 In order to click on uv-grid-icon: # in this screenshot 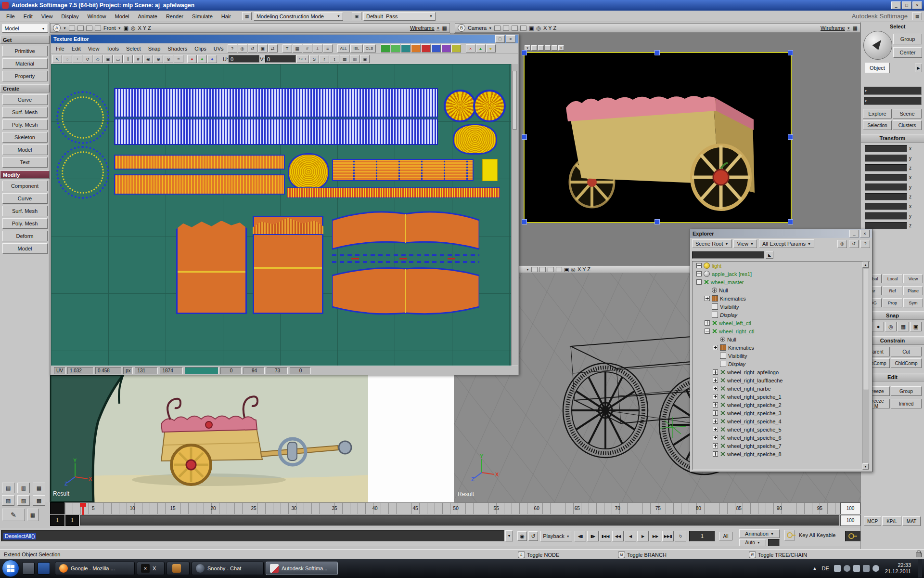, I will do `click(308, 48)`.